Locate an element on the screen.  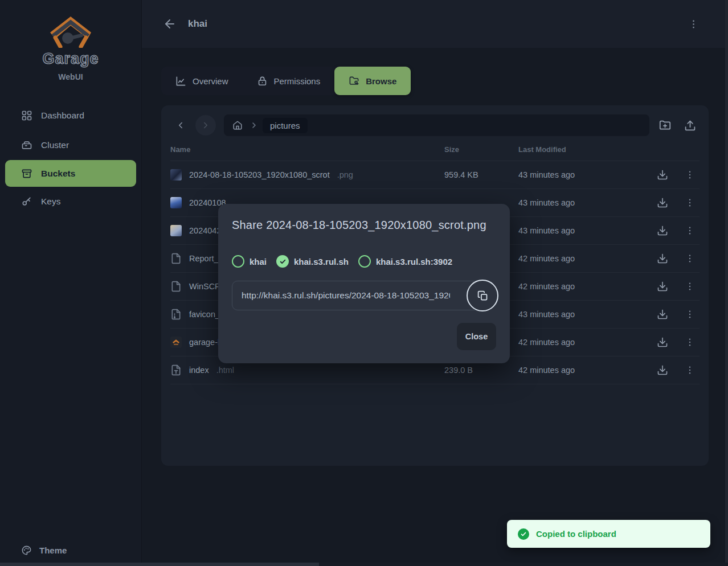
breadcrumb: pictures is located at coordinates (436, 125).